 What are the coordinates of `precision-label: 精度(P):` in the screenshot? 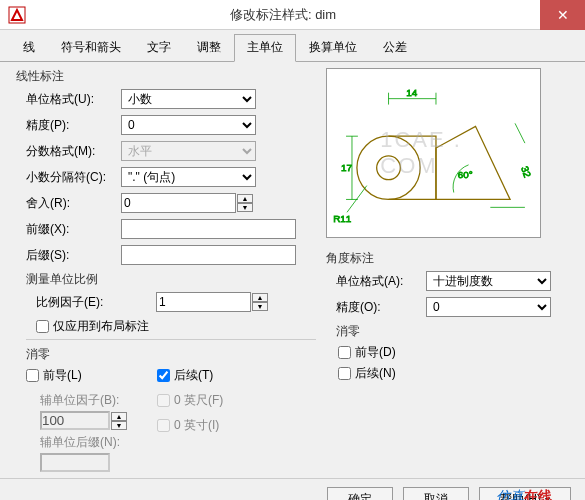 It's located at (74, 126).